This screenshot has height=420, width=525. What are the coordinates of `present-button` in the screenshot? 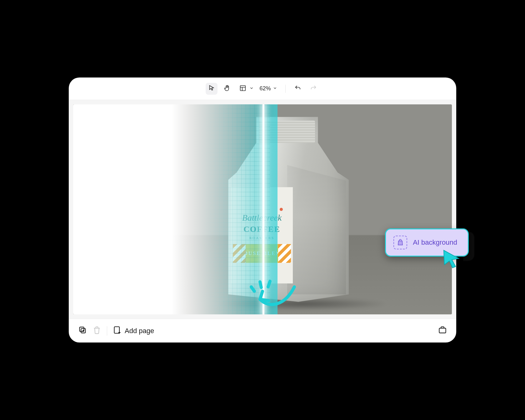 It's located at (442, 331).